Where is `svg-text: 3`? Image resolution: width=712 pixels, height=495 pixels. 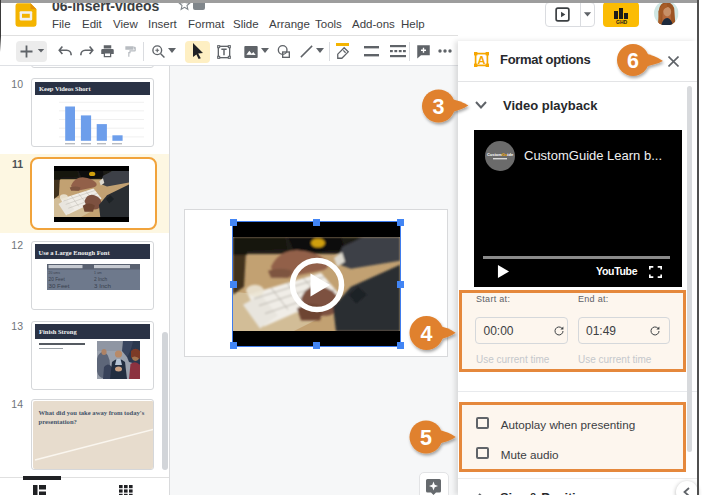 svg-text: 3 is located at coordinates (439, 107).